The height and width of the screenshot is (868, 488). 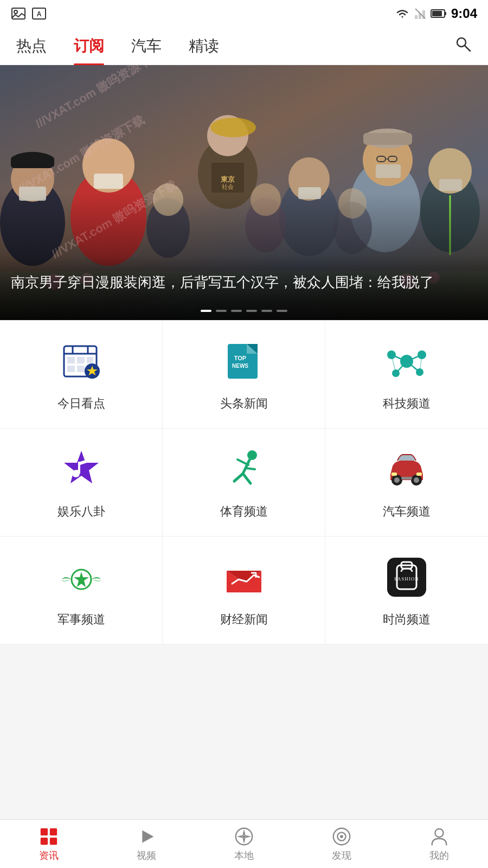 I want to click on channel-fashion-label: 时尚频道, so click(x=407, y=620).